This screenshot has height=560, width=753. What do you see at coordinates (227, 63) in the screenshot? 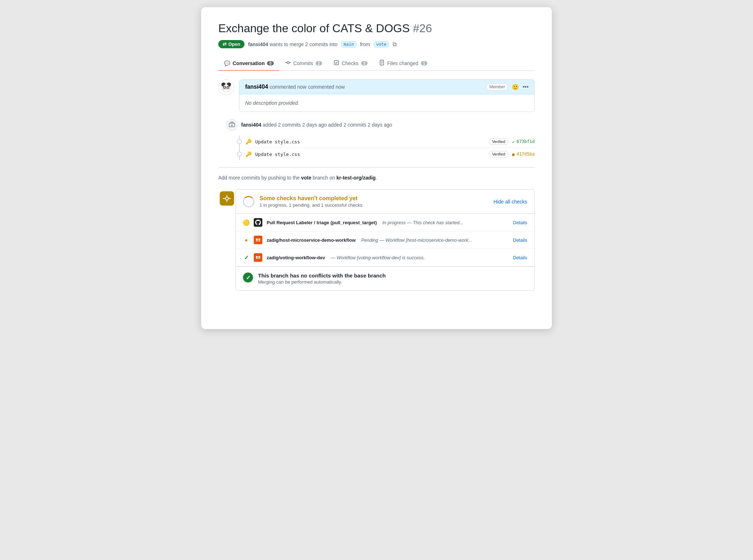
I see `conversation-icon: 💬` at bounding box center [227, 63].